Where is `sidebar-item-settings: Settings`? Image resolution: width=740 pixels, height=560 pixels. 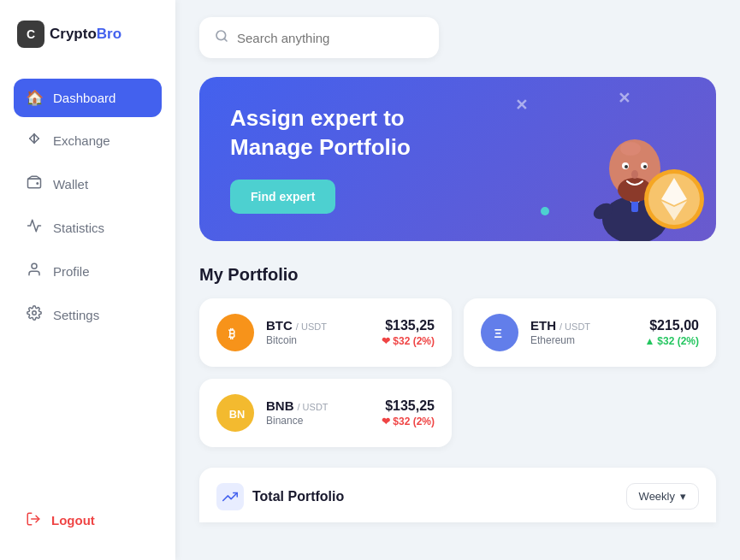 sidebar-item-settings: Settings is located at coordinates (87, 315).